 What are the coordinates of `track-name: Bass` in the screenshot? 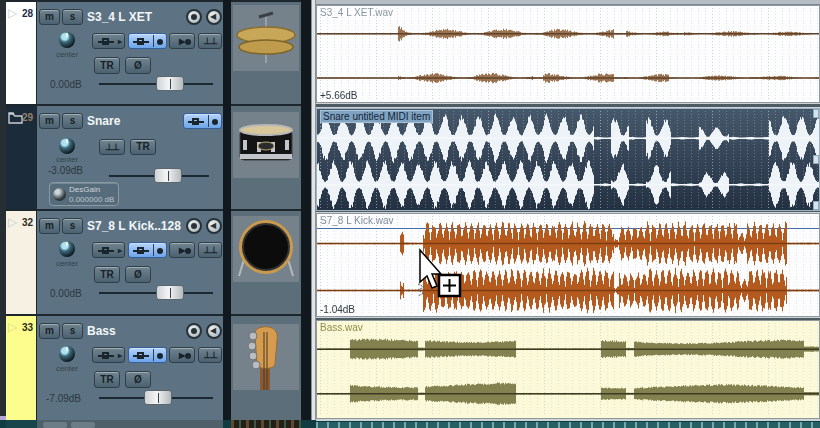 It's located at (102, 331).